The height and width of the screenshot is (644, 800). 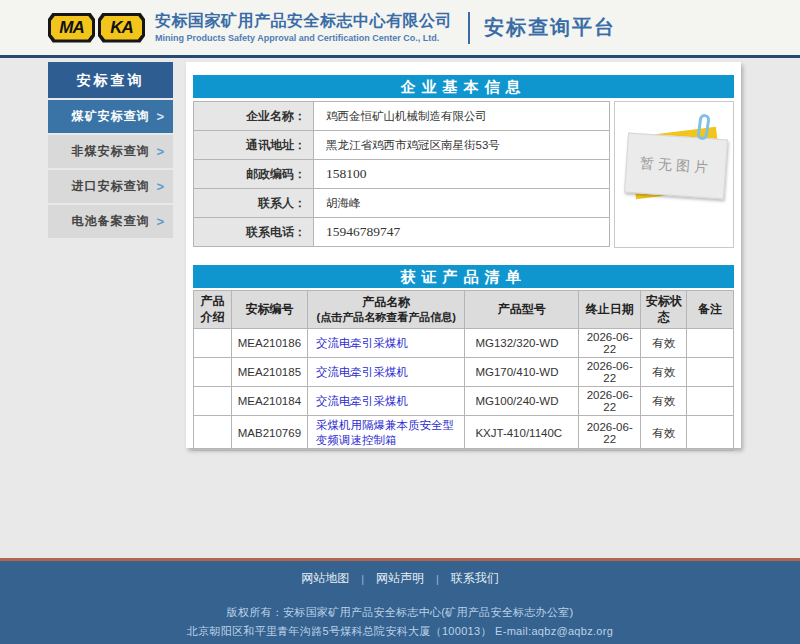 What do you see at coordinates (462, 145) in the screenshot?
I see `address-value: 黑龙江省鸡西市鸡冠区南星街53号` at bounding box center [462, 145].